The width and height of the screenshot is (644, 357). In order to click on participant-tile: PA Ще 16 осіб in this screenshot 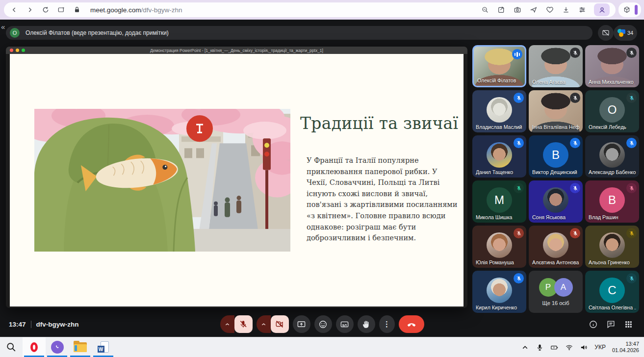, I will do `click(556, 292)`.